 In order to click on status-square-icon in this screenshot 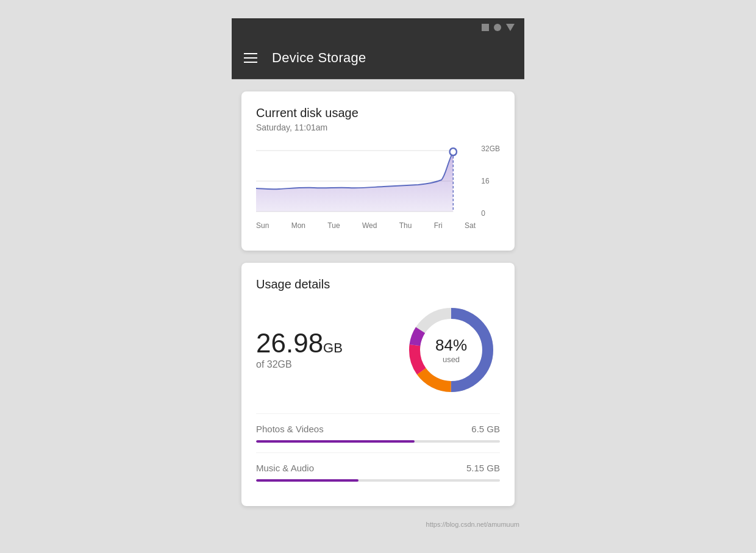, I will do `click(485, 27)`.